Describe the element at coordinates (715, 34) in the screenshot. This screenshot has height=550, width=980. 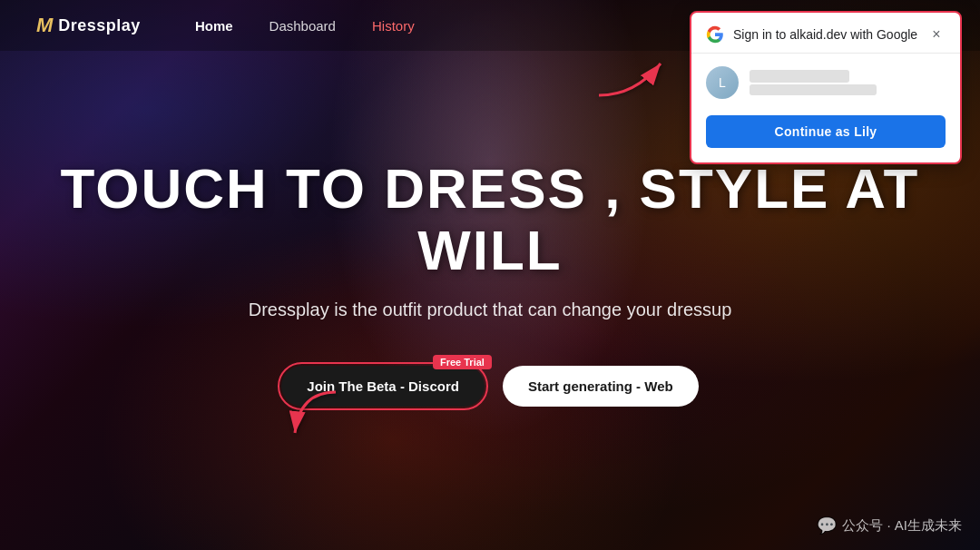
I see `google-logo-icon` at that location.